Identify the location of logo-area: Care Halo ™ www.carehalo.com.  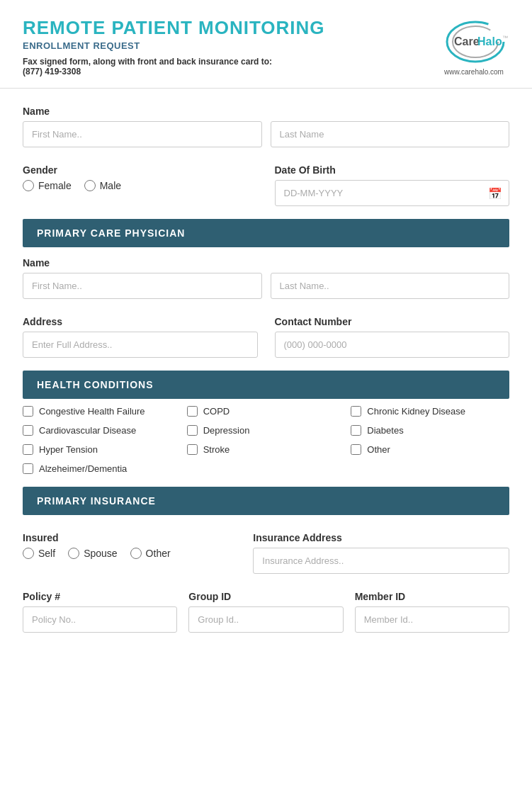
(474, 47).